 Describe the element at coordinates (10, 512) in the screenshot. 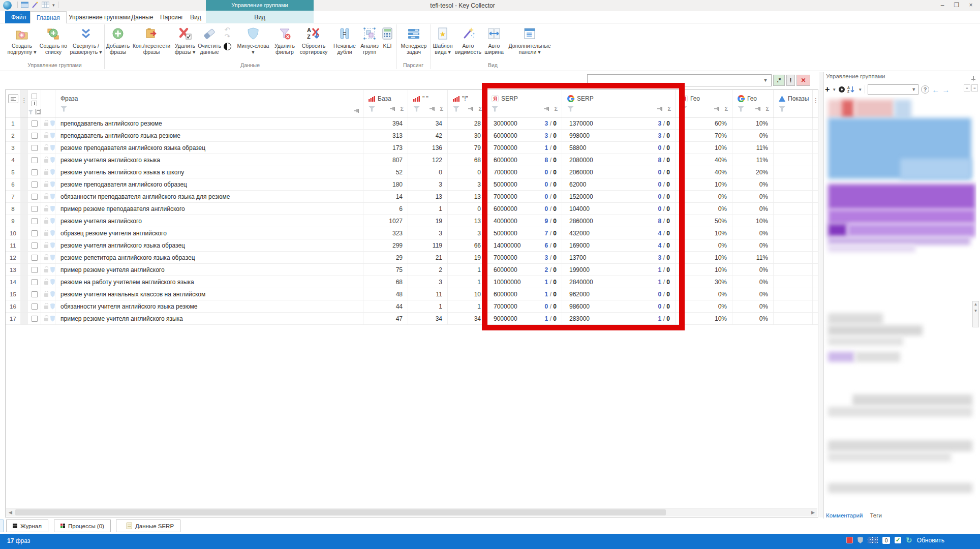

I see `scroll-left-icon: ◀` at that location.